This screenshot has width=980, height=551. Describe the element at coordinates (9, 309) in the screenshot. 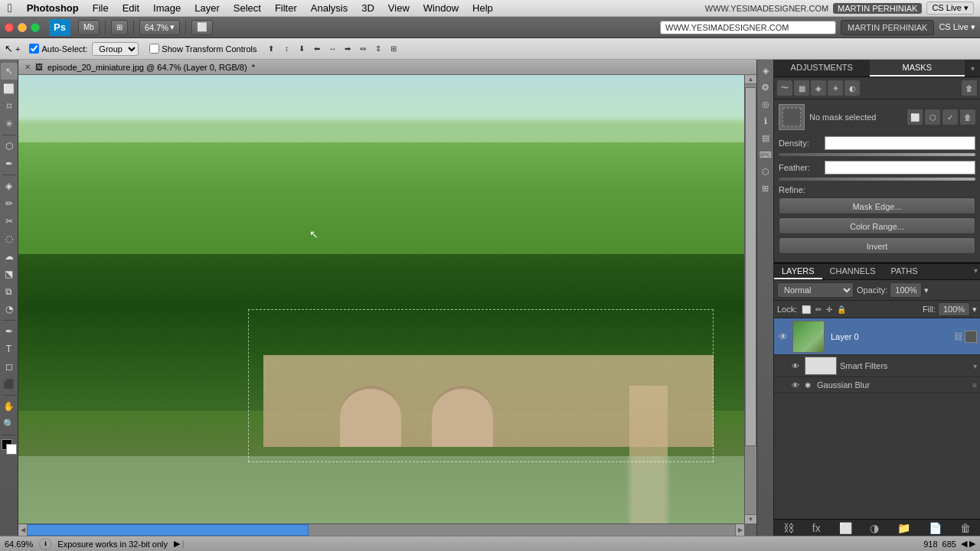

I see `dodge-tool: ◔` at that location.